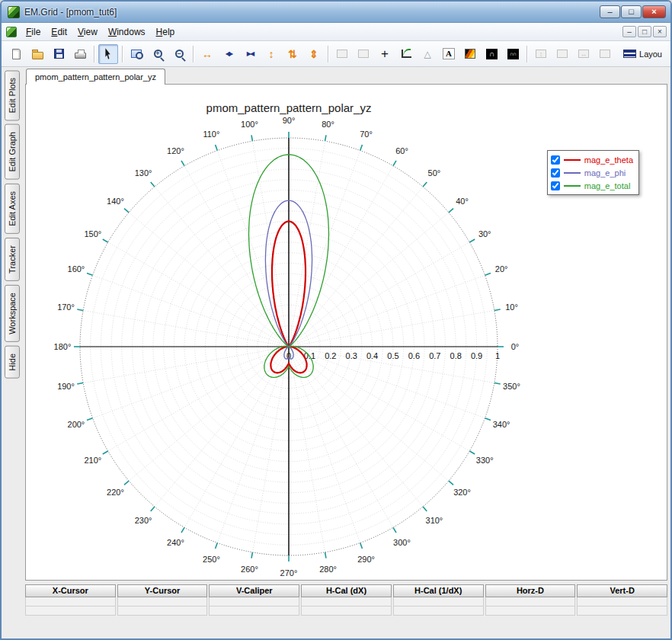 The height and width of the screenshot is (640, 672). What do you see at coordinates (347, 76) in the screenshot?
I see `document-tab-bar: pmom_pattern_pattern_polar_yz` at bounding box center [347, 76].